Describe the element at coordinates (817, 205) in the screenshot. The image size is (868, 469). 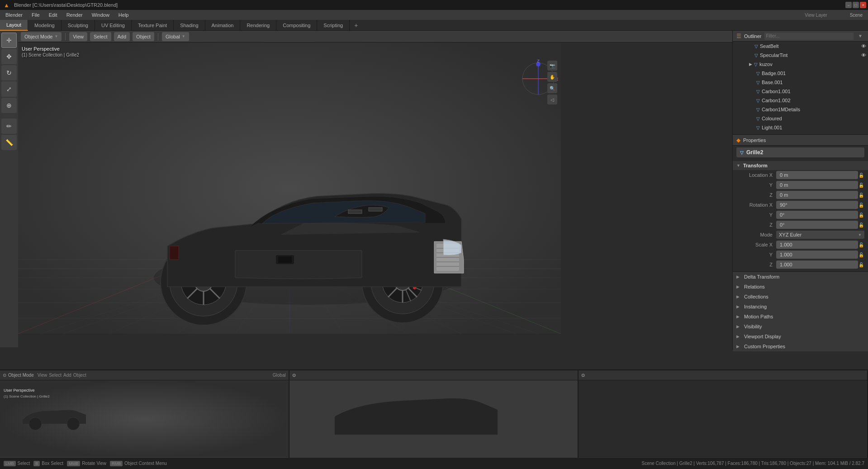
I see `rotation-x-value: 90°` at that location.